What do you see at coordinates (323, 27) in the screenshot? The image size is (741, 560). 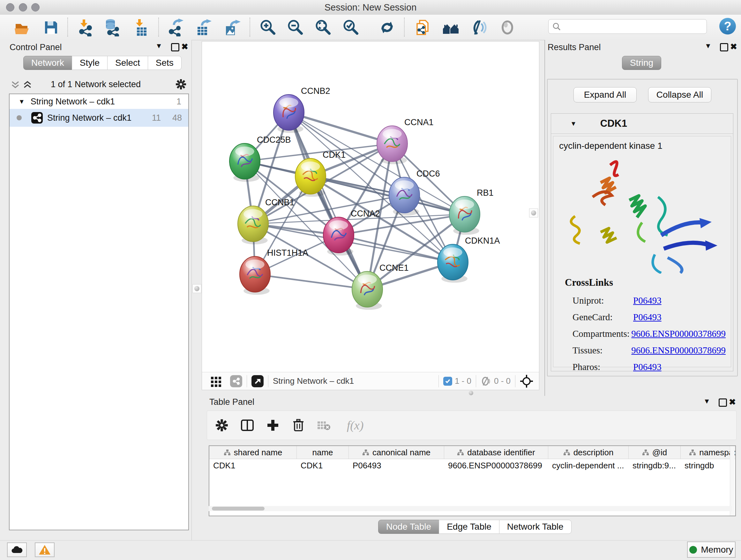 I see `zoom-fit-button` at bounding box center [323, 27].